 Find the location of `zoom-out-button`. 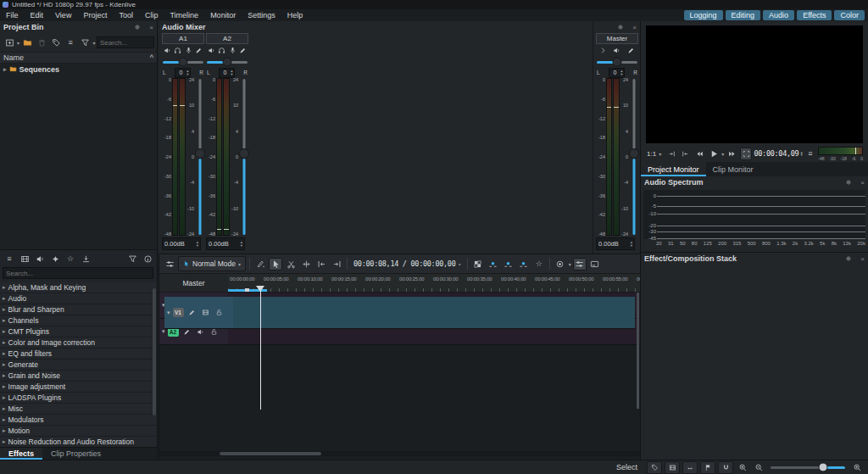

zoom-out-button is located at coordinates (759, 468).